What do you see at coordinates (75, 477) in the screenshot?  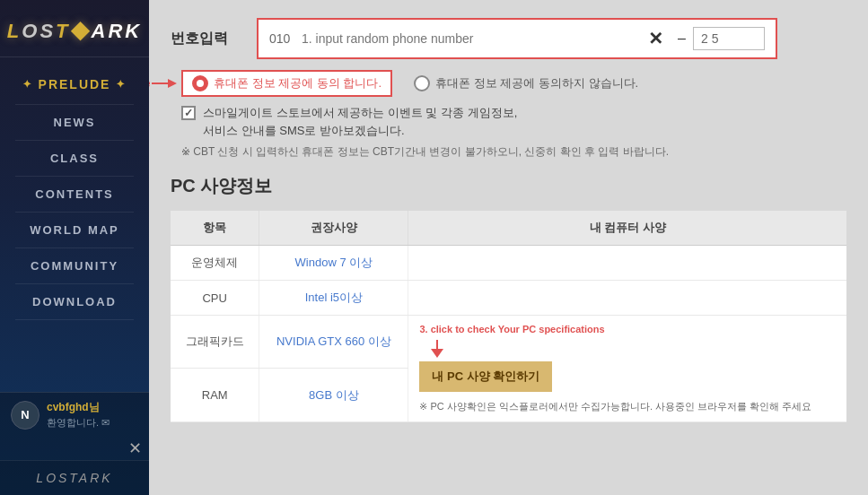 I see `sidebar-bottom-logo: LostArk` at bounding box center [75, 477].